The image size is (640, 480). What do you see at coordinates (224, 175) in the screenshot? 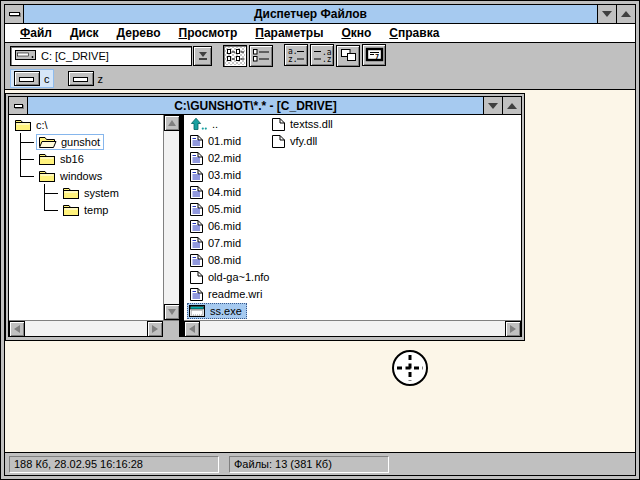
I see `file-item-label: 03.mid` at bounding box center [224, 175].